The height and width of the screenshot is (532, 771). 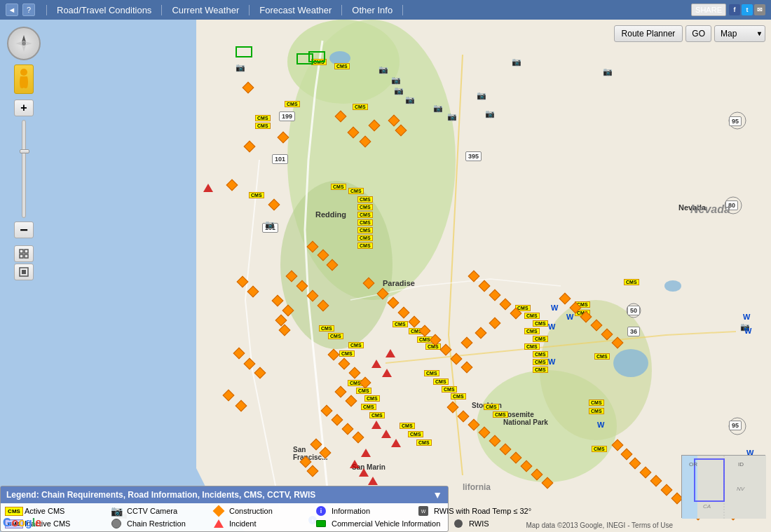 What do you see at coordinates (251, 511) in the screenshot?
I see `construction-label: Construction` at bounding box center [251, 511].